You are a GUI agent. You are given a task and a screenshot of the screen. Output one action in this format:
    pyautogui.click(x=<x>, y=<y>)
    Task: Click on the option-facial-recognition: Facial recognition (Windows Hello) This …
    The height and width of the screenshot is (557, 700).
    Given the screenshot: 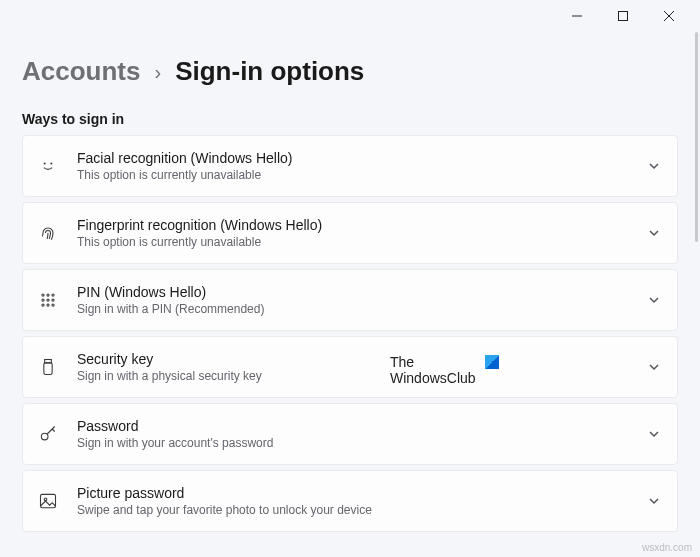 What is the action you would take?
    pyautogui.click(x=350, y=166)
    